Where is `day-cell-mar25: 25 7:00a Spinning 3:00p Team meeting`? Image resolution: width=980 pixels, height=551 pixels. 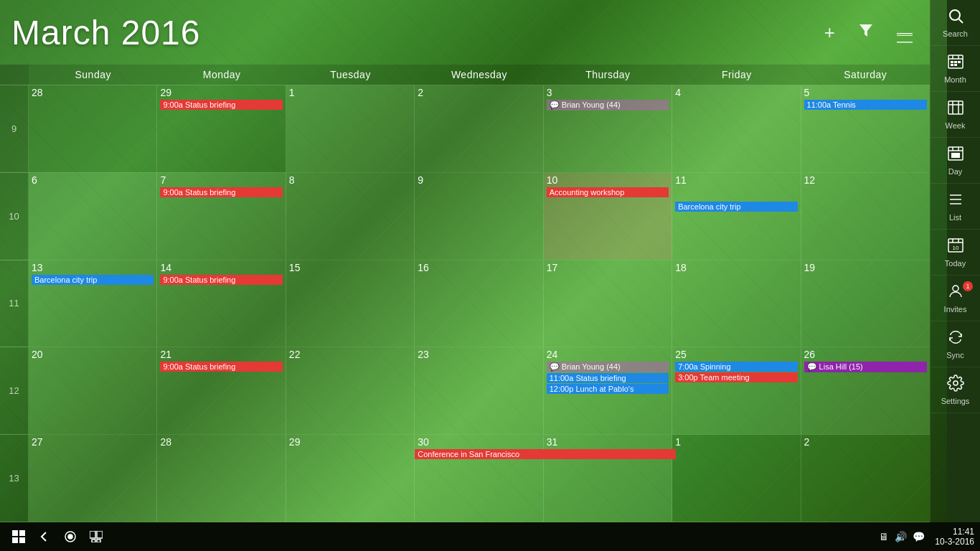 day-cell-mar25: 25 7:00a Spinning 3:00p Team meeting is located at coordinates (736, 390).